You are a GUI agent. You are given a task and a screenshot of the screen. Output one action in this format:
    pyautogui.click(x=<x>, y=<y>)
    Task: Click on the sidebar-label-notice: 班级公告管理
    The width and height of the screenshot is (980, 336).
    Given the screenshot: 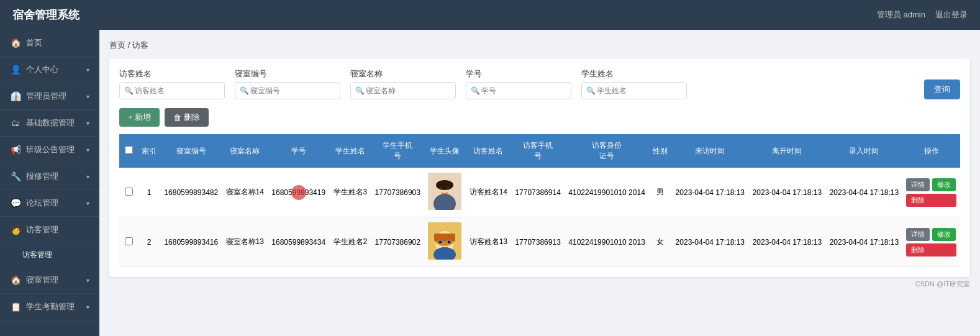 What is the action you would take?
    pyautogui.click(x=50, y=150)
    